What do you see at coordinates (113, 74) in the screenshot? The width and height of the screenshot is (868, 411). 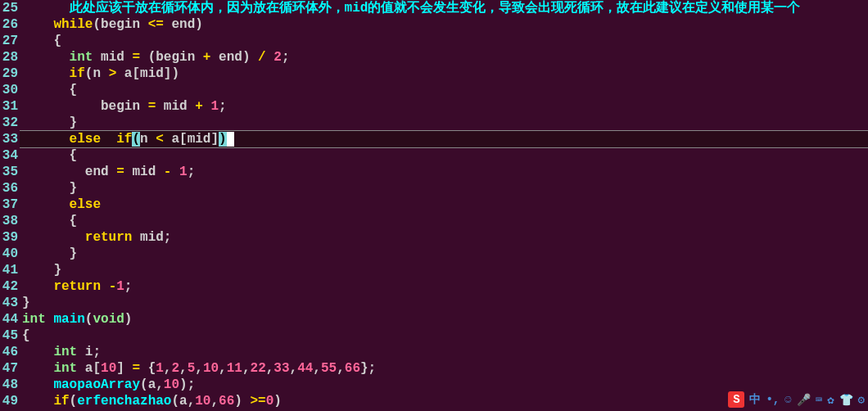 I see `token-op: >` at bounding box center [113, 74].